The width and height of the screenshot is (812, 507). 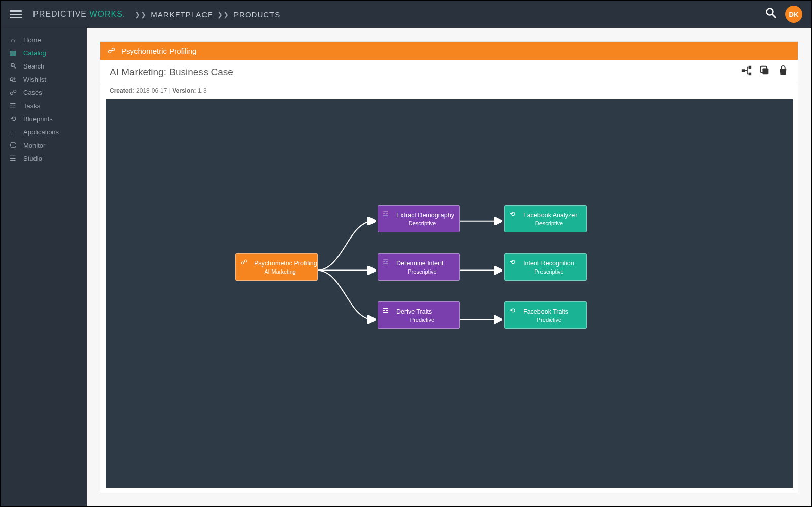 What do you see at coordinates (38, 119) in the screenshot?
I see `sidebar-item-label: Blueprints` at bounding box center [38, 119].